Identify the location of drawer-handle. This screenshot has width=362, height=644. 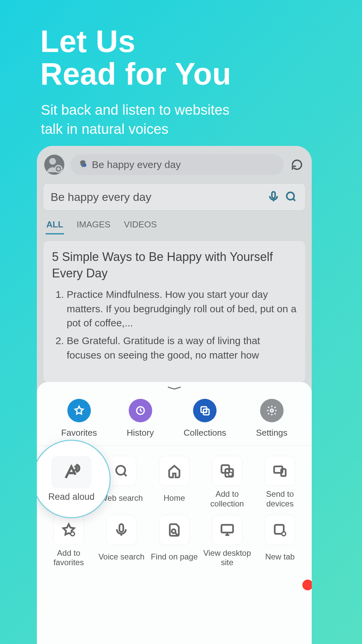
(174, 387).